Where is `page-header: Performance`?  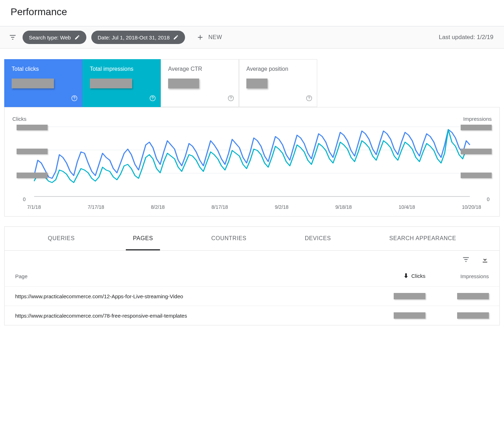
page-header: Performance is located at coordinates (252, 13).